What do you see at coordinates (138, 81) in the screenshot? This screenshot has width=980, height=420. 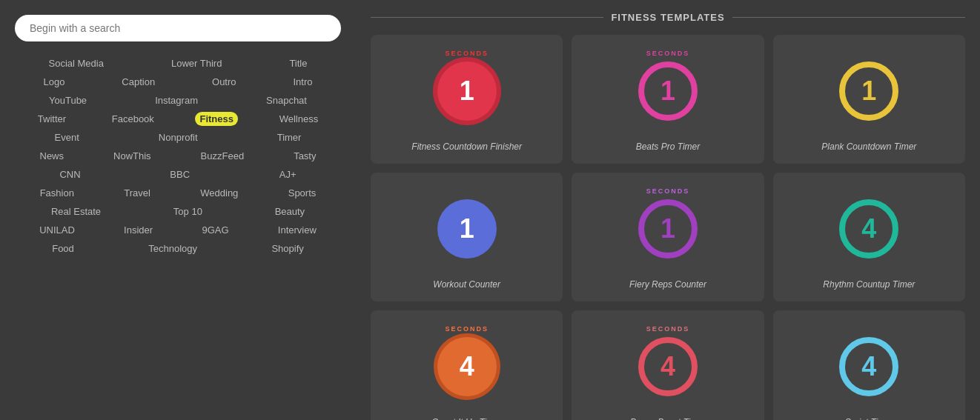 I see `tag-caption: Caption` at bounding box center [138, 81].